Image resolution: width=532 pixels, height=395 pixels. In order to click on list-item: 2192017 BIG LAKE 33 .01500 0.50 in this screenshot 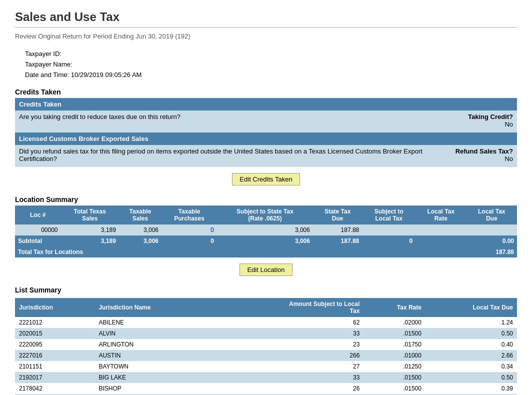, I will do `click(266, 378)`.